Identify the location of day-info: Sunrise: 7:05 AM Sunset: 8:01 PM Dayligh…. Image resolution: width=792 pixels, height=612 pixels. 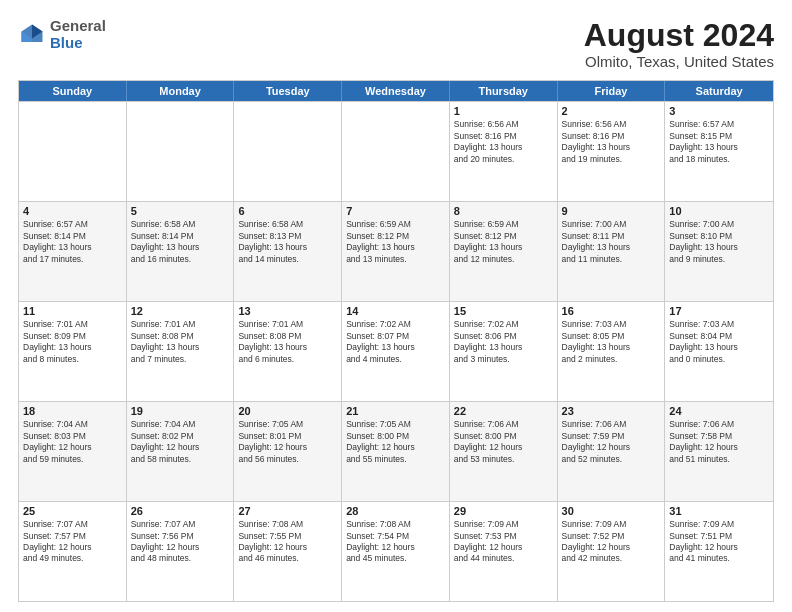
(288, 442).